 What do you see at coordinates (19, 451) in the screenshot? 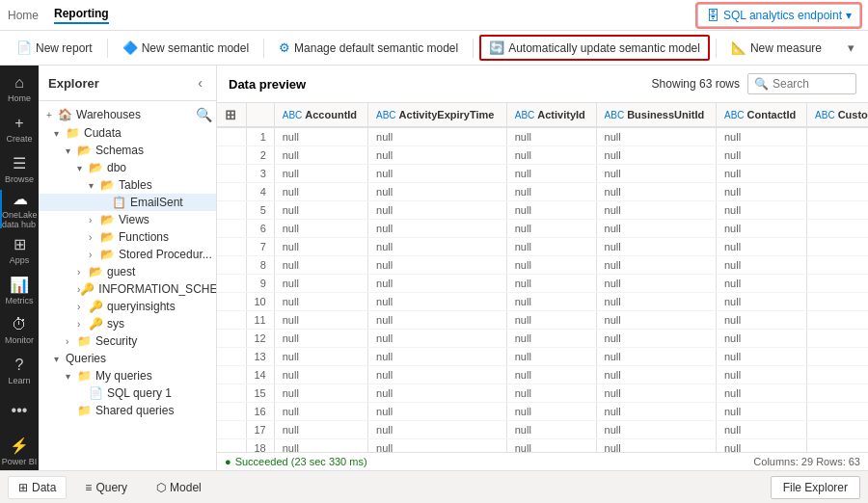
I see `sidebar-item-powerbi: ⚡ Power BI` at bounding box center [19, 451].